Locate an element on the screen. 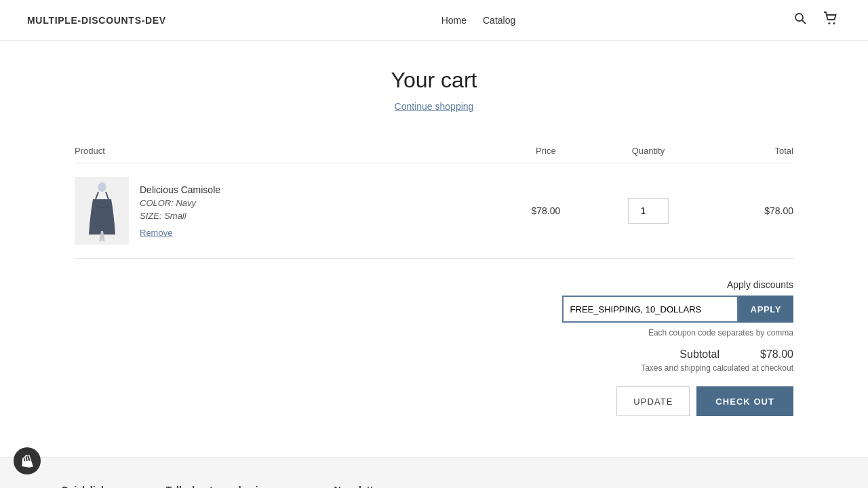  footer-columns: Quick links Talk about your business New… is located at coordinates (434, 487).